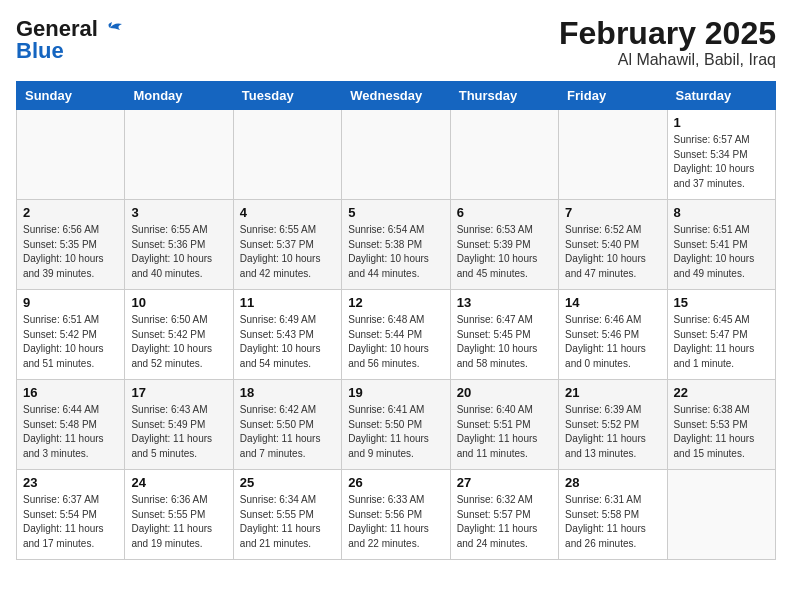 The image size is (792, 612). What do you see at coordinates (504, 432) in the screenshot?
I see `day-info: Sunrise: 6:40 AM Sunset: 5:51 PM Dayligh…` at bounding box center [504, 432].